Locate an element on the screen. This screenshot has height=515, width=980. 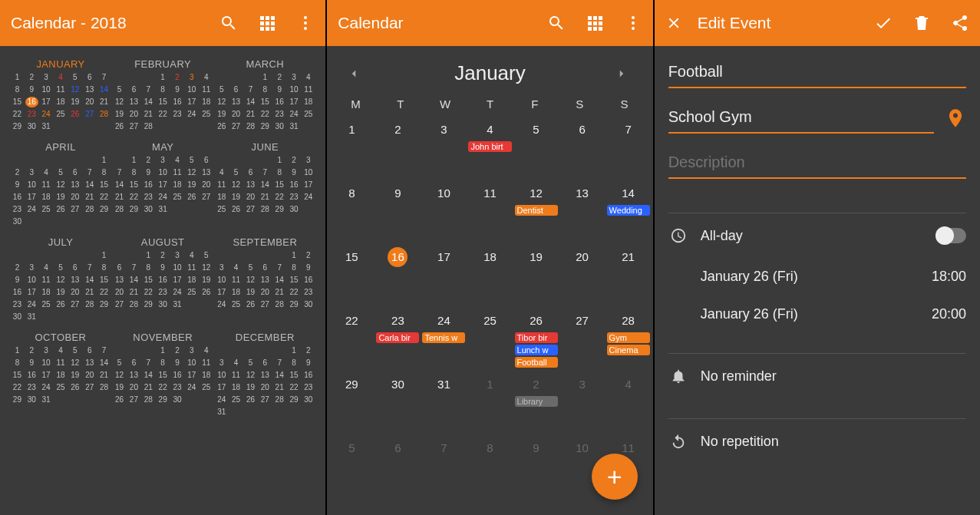
event-description-field is located at coordinates (817, 163).